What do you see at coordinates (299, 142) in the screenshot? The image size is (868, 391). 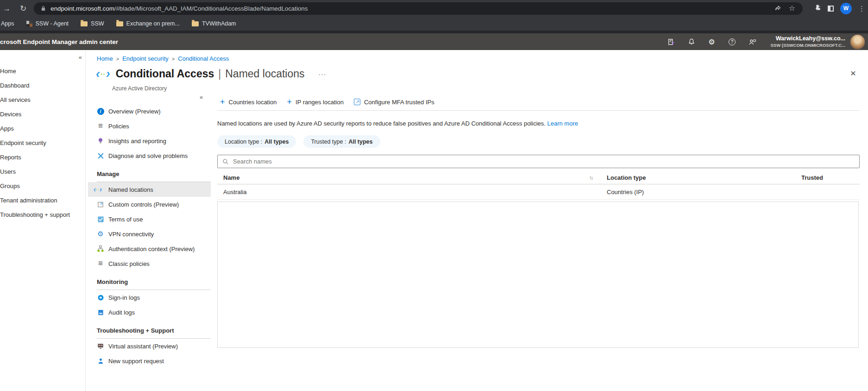 I see `filter-pills: Location type : All types Trusted type :…` at bounding box center [299, 142].